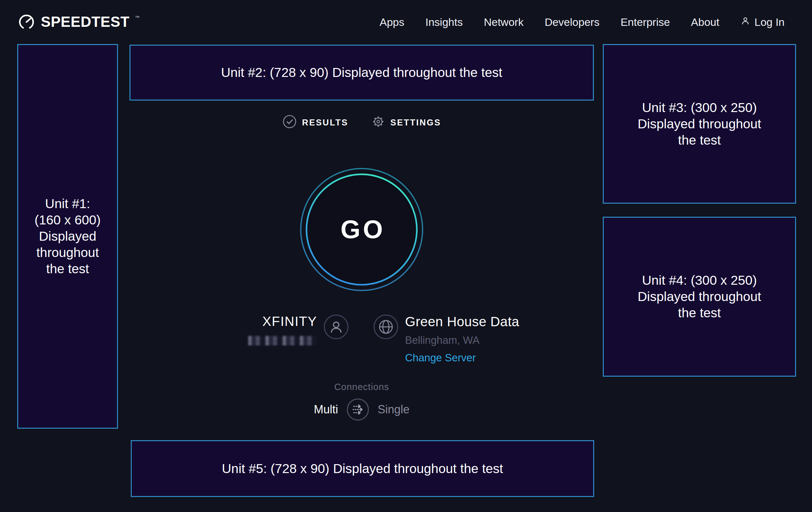  What do you see at coordinates (361, 409) in the screenshot?
I see `connections-toggle-row: Multi Single` at bounding box center [361, 409].